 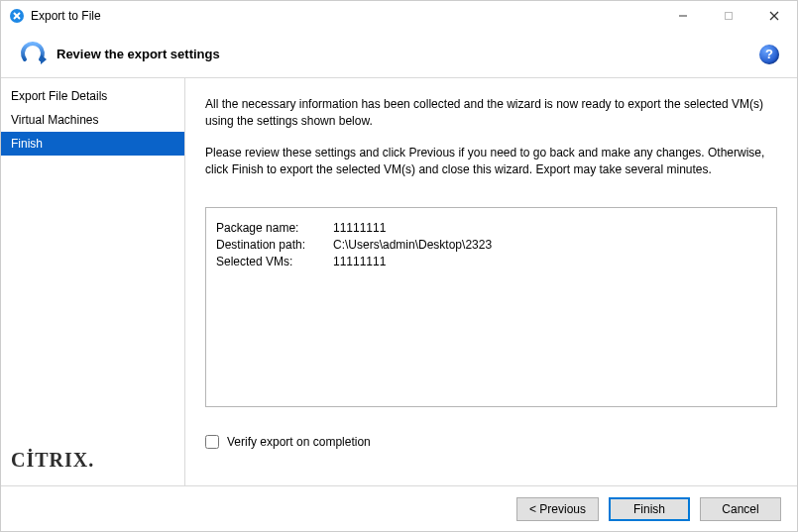 What do you see at coordinates (549, 228) in the screenshot?
I see `summary-value-package-name: 11111111` at bounding box center [549, 228].